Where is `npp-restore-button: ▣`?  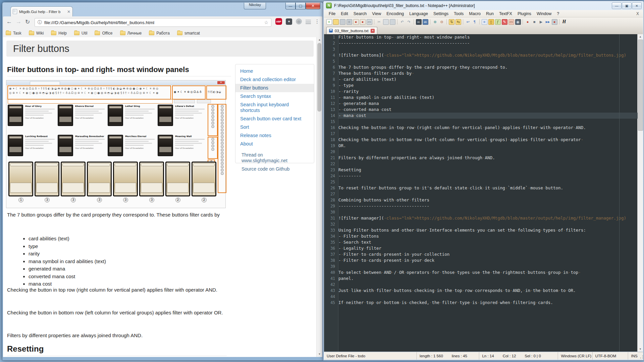
npp-restore-button: ▣ is located at coordinates (627, 6).